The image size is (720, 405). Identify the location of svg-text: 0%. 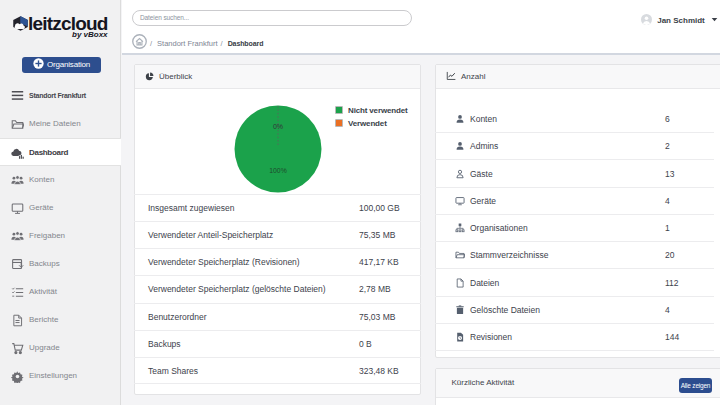
(278, 126).